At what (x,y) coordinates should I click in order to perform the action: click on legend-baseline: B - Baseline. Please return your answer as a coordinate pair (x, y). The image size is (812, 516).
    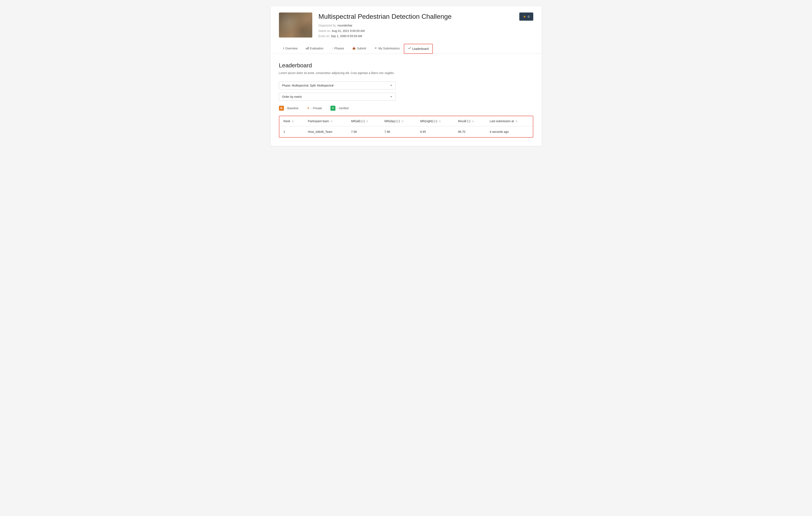
    Looking at the image, I should click on (289, 108).